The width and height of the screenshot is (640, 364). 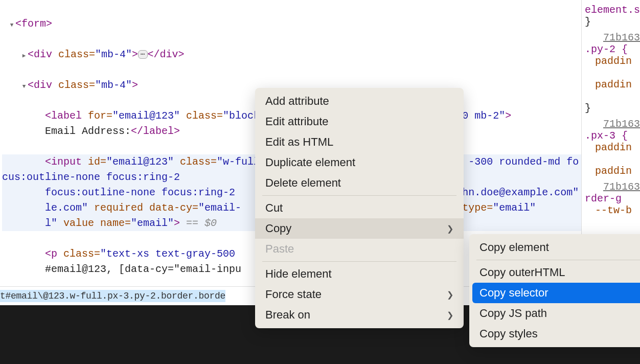 I want to click on submenu-copy-outerhtml: Copy outerHTML, so click(x=555, y=272).